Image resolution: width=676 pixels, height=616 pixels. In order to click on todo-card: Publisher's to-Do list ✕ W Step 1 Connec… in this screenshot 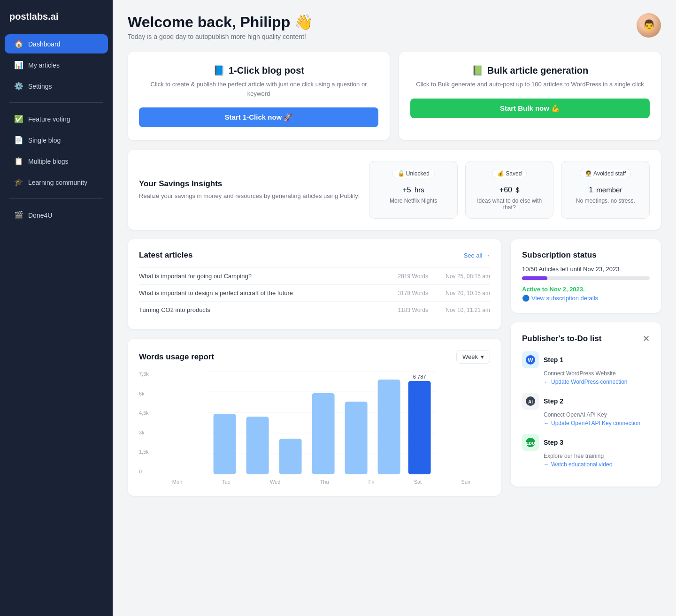, I will do `click(586, 404)`.